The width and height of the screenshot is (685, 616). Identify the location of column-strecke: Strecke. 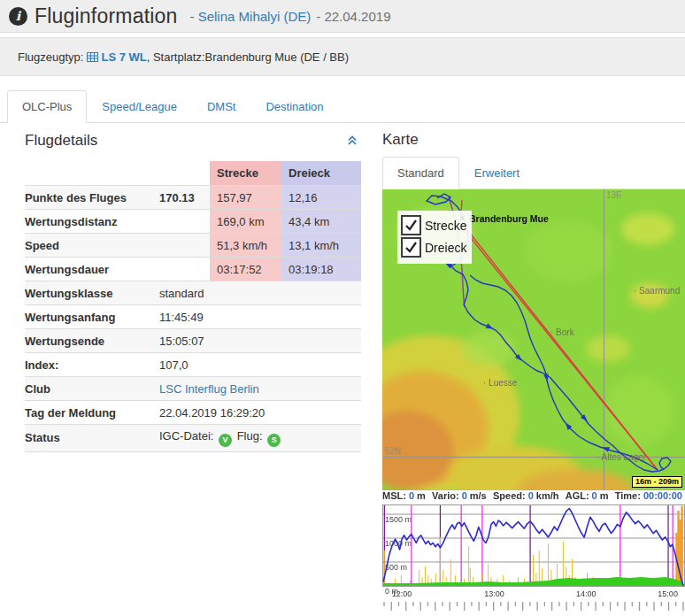
(246, 173).